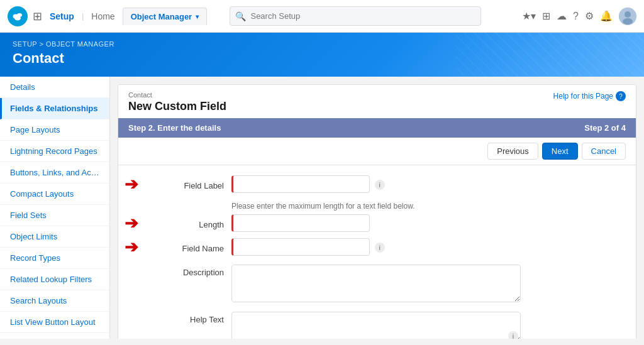 Image resolution: width=644 pixels, height=345 pixels. Describe the element at coordinates (181, 247) in the screenshot. I see `field-name-label: Field Name` at that location.